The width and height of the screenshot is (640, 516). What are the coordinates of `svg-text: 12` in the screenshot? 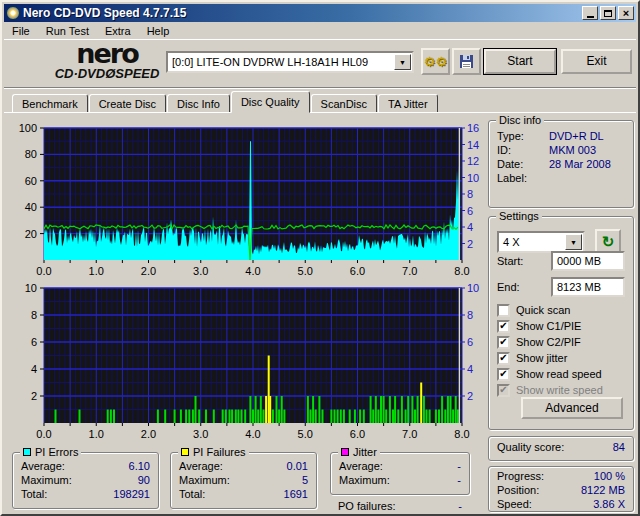 It's located at (473, 161).